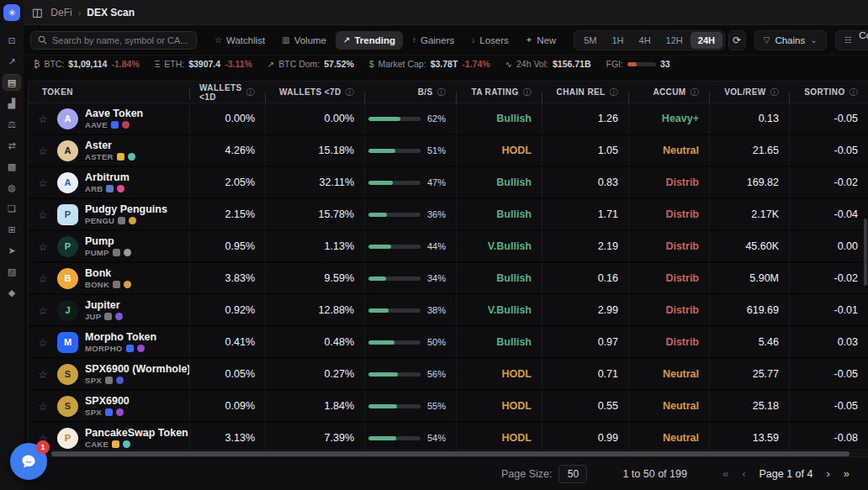 This screenshot has width=868, height=490. What do you see at coordinates (590, 40) in the screenshot?
I see `timeframe-5m: 5M` at bounding box center [590, 40].